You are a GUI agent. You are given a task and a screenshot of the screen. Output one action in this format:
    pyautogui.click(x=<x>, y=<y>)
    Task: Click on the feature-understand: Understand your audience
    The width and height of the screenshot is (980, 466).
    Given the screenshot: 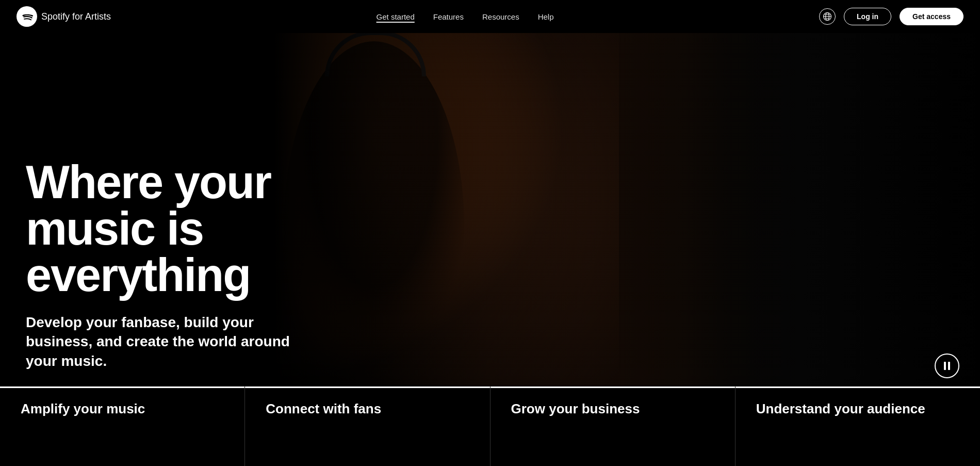 What is the action you would take?
    pyautogui.click(x=858, y=426)
    